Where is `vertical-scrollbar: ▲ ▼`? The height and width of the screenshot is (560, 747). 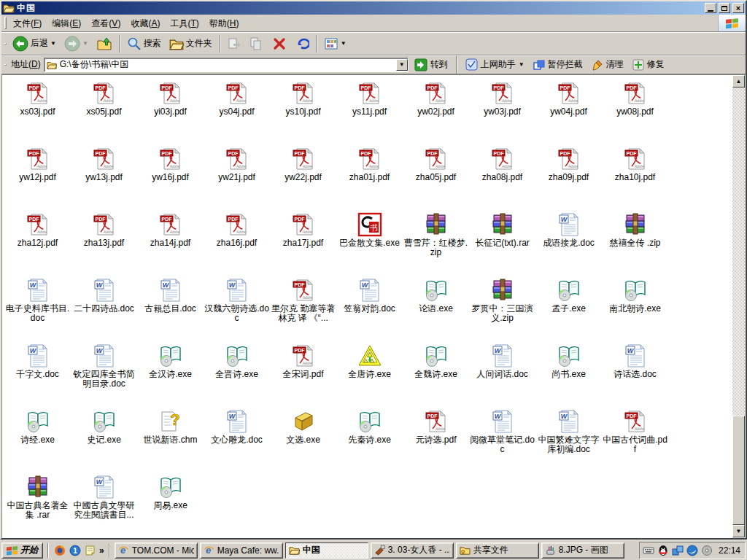 vertical-scrollbar: ▲ ▼ is located at coordinates (738, 306).